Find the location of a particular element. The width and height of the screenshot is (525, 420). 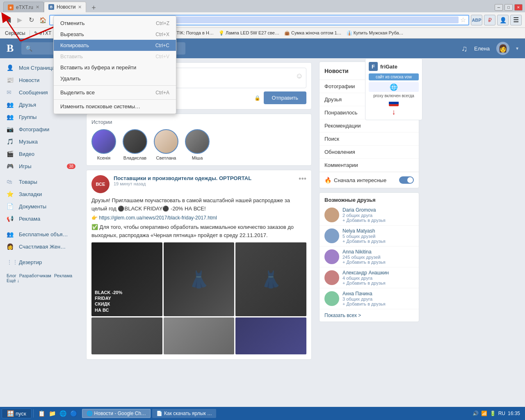

bookmark-kupit: 👔 Купить Мужская Руба… is located at coordinates (375, 33).